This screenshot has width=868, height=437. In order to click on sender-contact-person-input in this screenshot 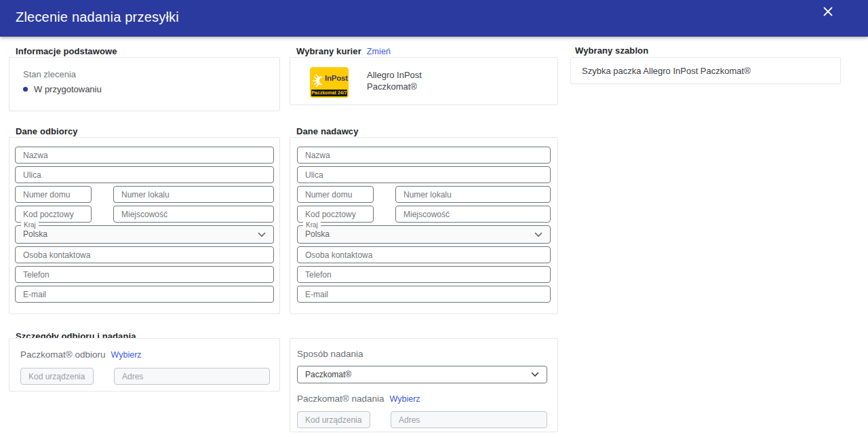, I will do `click(424, 255)`.